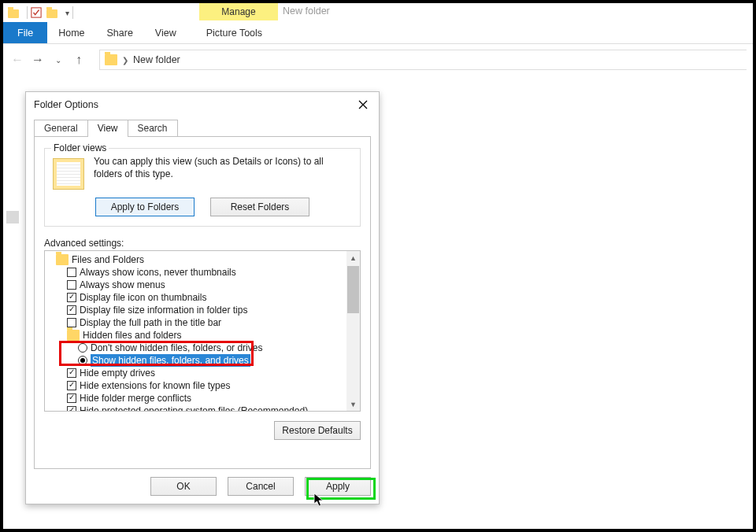 This screenshot has width=756, height=532. I want to click on cancel-button: Cancel, so click(261, 486).